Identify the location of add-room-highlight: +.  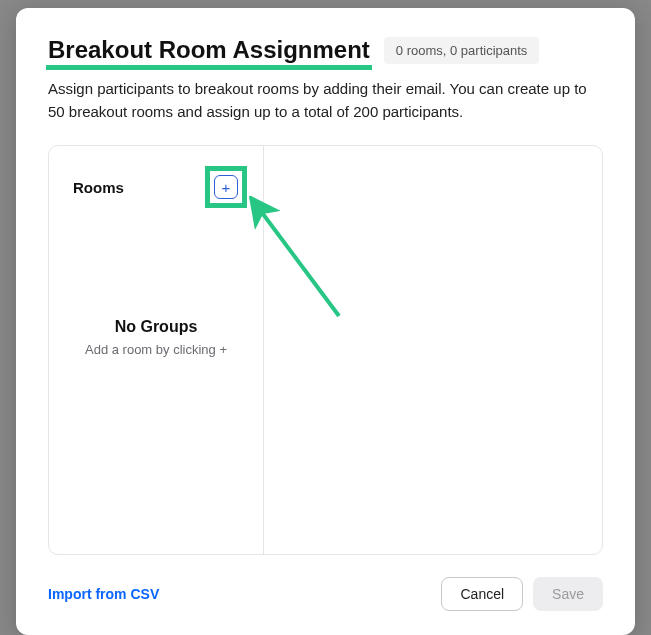
(226, 187).